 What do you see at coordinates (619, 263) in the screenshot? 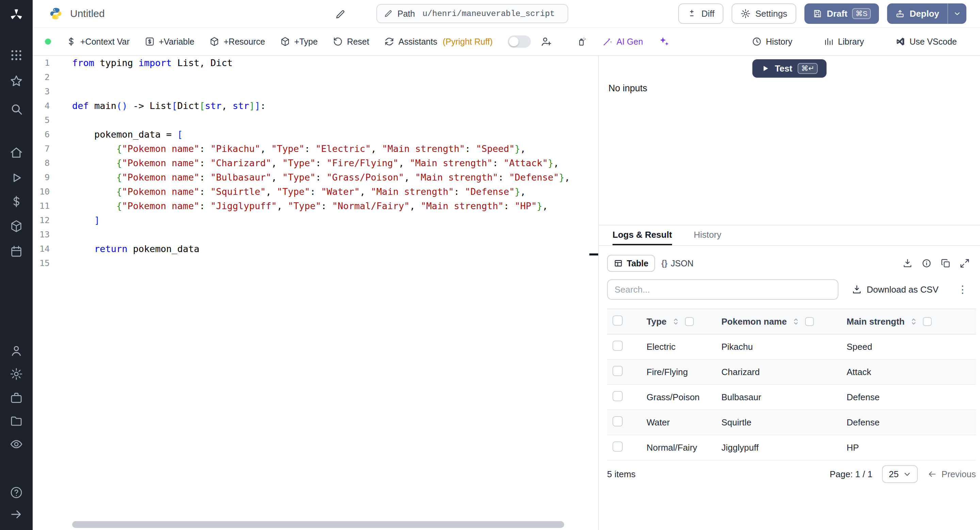
I see `table-grid-icon` at bounding box center [619, 263].